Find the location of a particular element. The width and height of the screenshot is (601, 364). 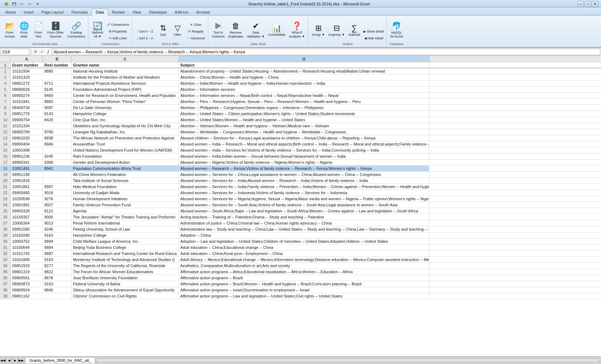

cell-c-25: Agenda is located at coordinates (125, 211).